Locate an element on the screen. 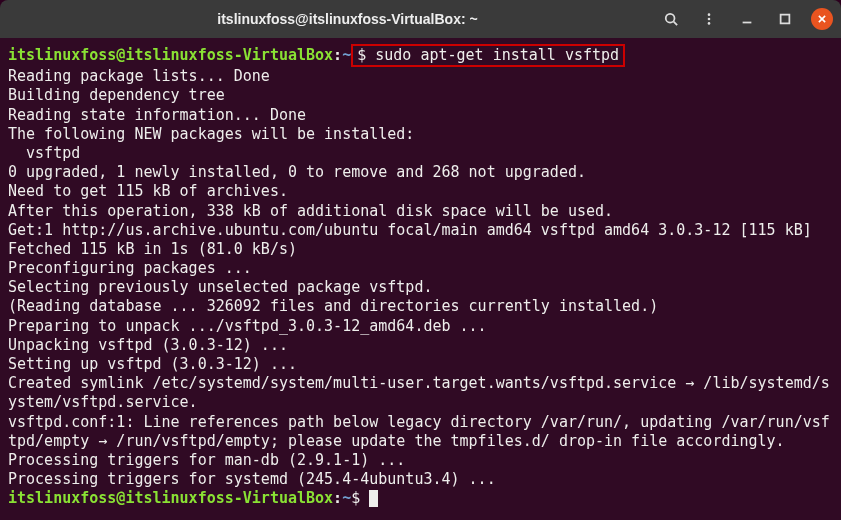  output-line: Reading package lists... Done is located at coordinates (420, 76).